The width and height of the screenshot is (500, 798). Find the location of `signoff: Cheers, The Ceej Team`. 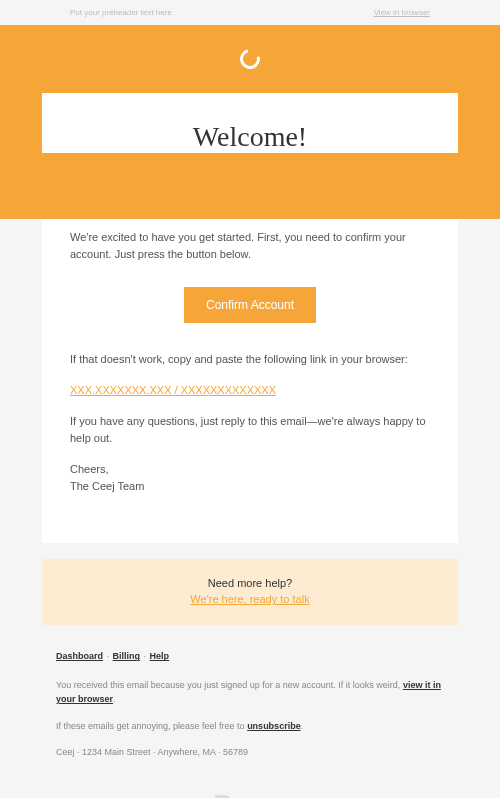

signoff: Cheers, The Ceej Team is located at coordinates (250, 478).